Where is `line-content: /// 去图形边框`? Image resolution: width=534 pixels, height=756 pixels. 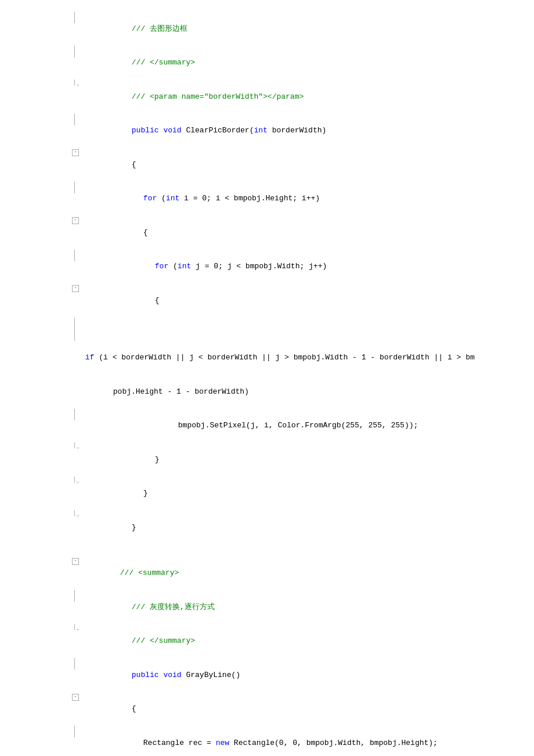 line-content: /// 去图形边框 is located at coordinates (308, 29).